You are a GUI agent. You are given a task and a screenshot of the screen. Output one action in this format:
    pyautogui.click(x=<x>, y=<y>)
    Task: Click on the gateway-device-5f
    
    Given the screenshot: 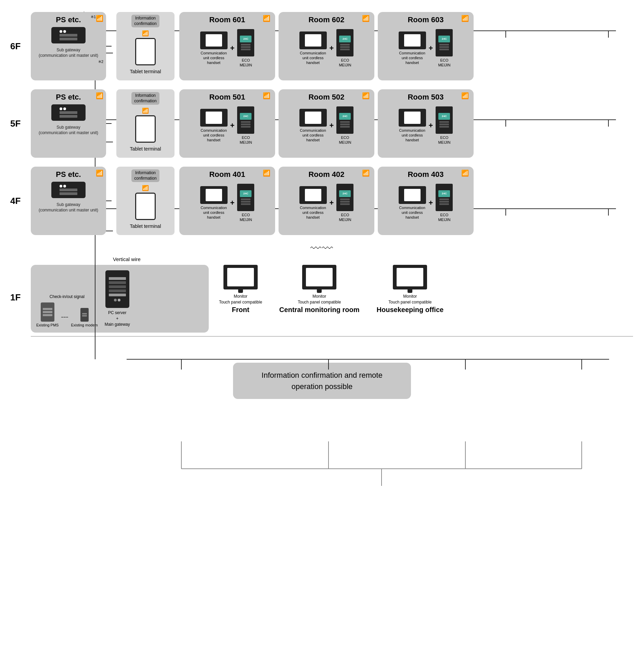 What is the action you would take?
    pyautogui.click(x=68, y=113)
    